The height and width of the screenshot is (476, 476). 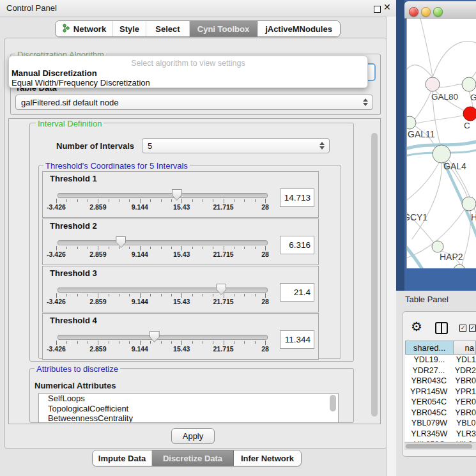 I want to click on algorithm-dropdown-popup: Select algorithm to view settings Manual…, so click(x=188, y=72).